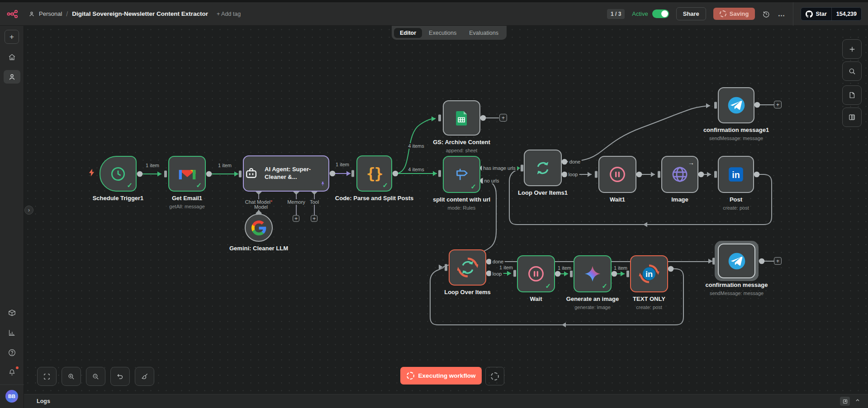 The image size is (868, 408). Describe the element at coordinates (468, 267) in the screenshot. I see `node-loop-over-items` at that location.